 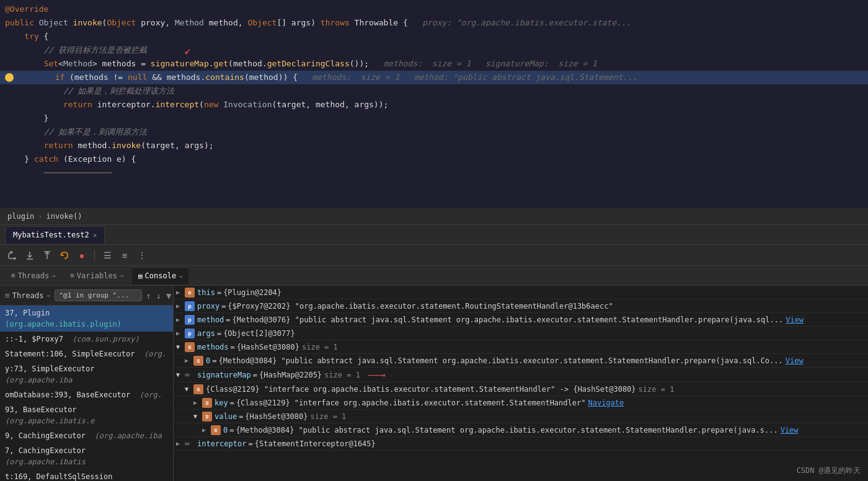 I want to click on threads-panel: ≡ Threads → "@1 in group "... ↑ ↓ ▼ + 37…, so click(x=87, y=383).